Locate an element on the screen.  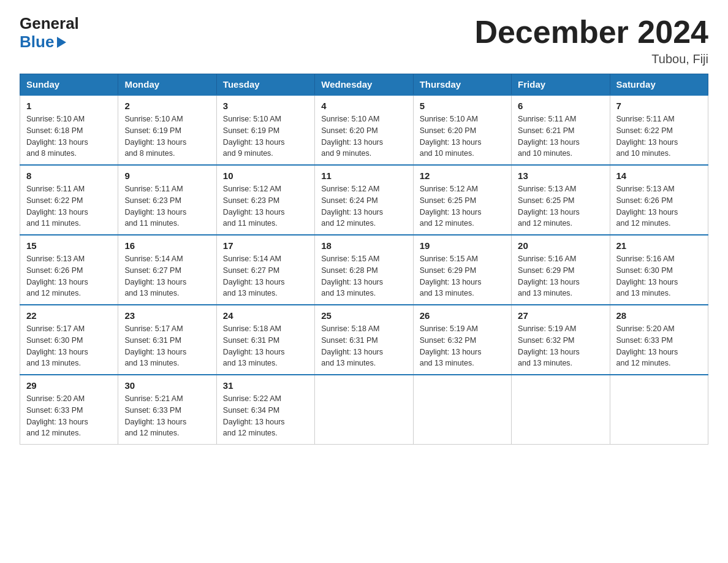
calendar-cell: 27 Sunrise: 5:19 AMSunset: 6:32 PMDaylig… is located at coordinates (561, 340).